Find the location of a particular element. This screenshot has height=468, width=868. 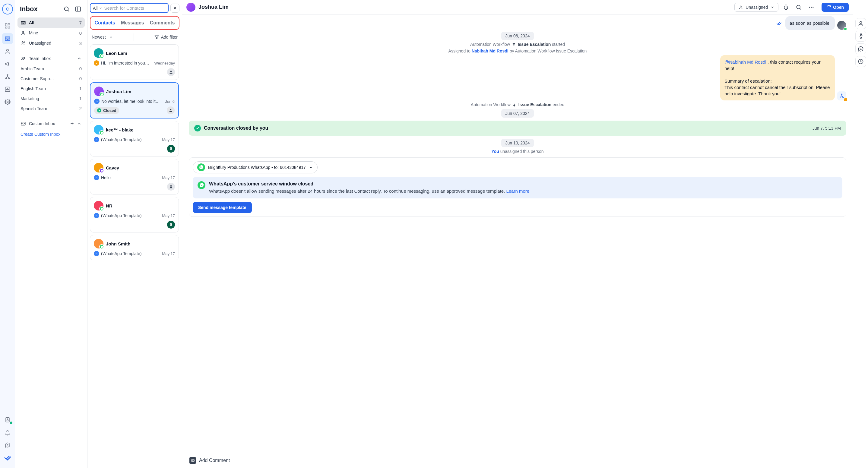

user-icon is located at coordinates (23, 33).